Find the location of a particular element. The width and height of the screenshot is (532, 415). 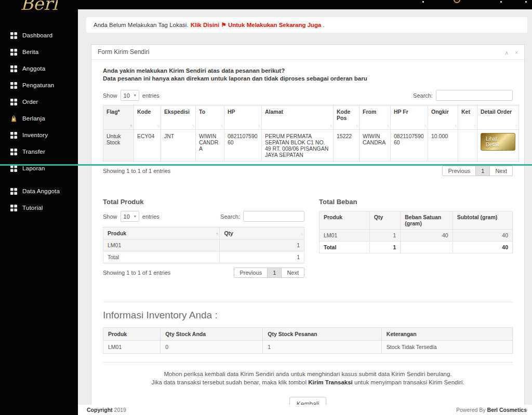

alert-link: Klik Disini ⚑ Untuk Melakukan Sekarang J… is located at coordinates (256, 25).